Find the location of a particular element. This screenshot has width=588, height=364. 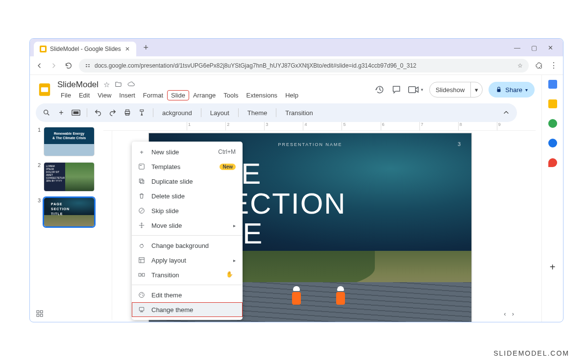

history-icon is located at coordinates (380, 90).